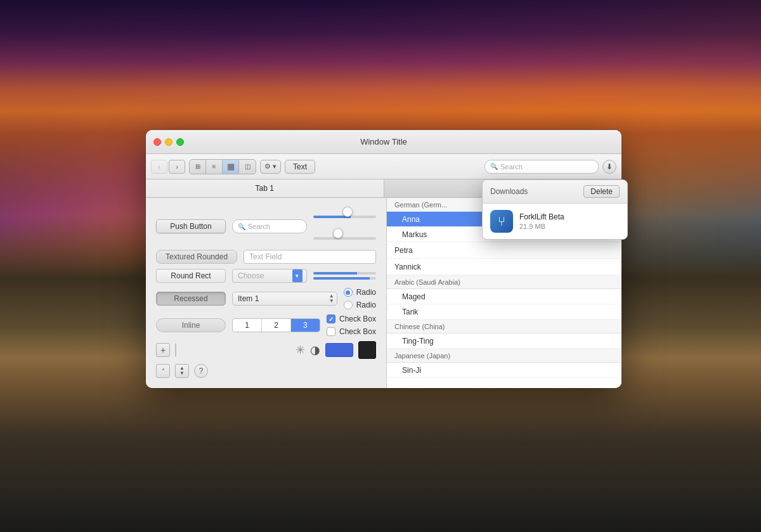  What do you see at coordinates (180, 142) in the screenshot?
I see `maximize-button` at bounding box center [180, 142].